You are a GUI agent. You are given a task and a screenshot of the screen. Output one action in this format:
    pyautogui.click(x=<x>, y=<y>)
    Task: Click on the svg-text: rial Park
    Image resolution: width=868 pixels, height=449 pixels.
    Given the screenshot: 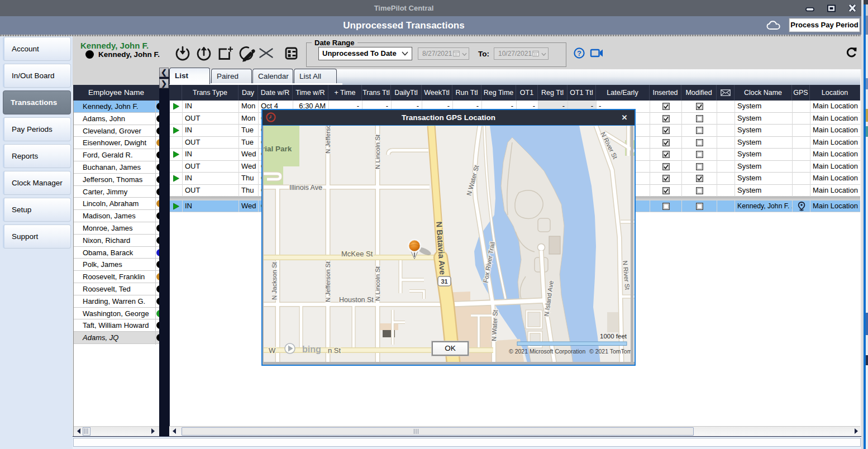 What is the action you would take?
    pyautogui.click(x=278, y=149)
    